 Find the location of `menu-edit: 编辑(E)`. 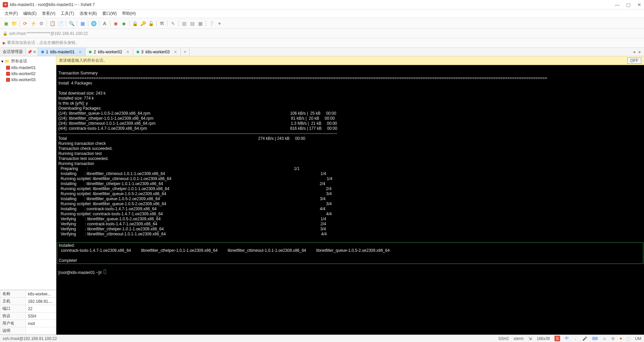

menu-edit: 编辑(E) is located at coordinates (30, 13).